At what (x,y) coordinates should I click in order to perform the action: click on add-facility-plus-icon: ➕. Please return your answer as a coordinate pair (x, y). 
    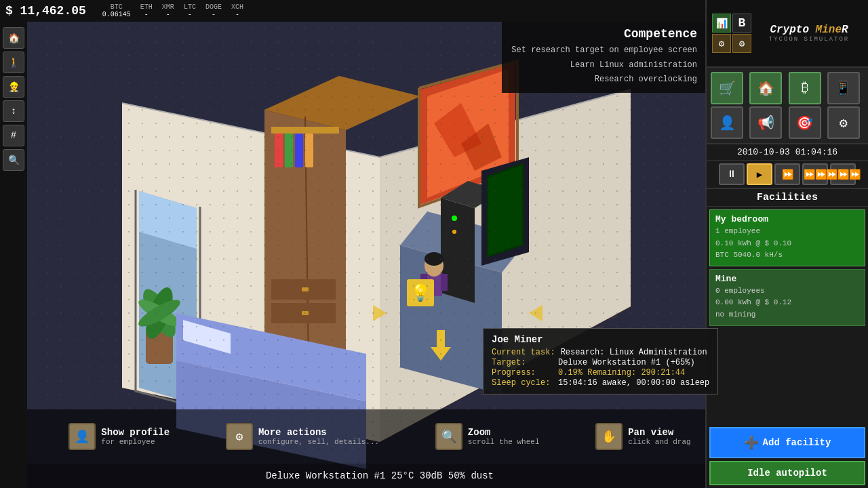
    Looking at the image, I should click on (751, 443).